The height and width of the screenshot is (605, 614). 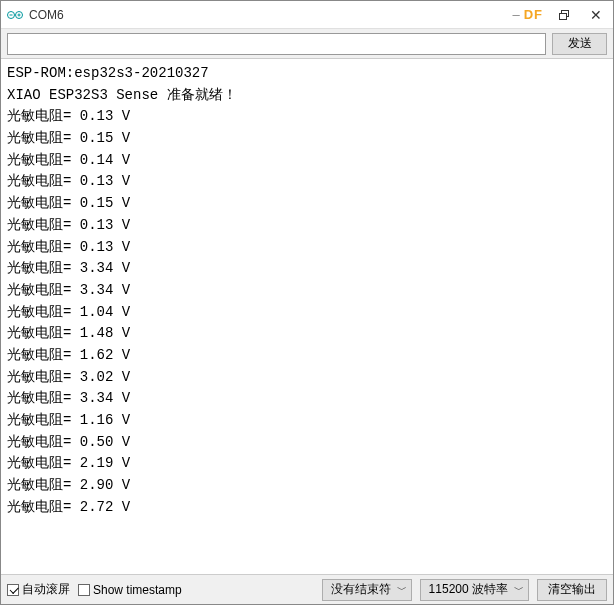 I want to click on console-line: 光敏电阻= 1.48 V, so click(x=307, y=334).